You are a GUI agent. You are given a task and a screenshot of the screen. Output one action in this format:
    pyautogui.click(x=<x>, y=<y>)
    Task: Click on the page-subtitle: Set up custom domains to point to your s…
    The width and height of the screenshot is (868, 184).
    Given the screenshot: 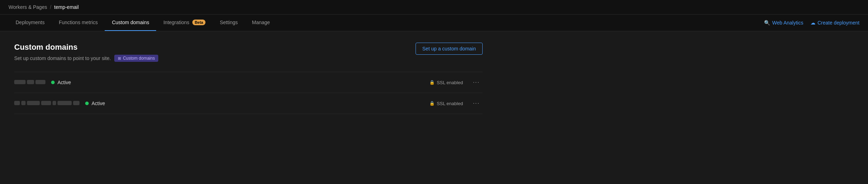 What is the action you would take?
    pyautogui.click(x=86, y=58)
    